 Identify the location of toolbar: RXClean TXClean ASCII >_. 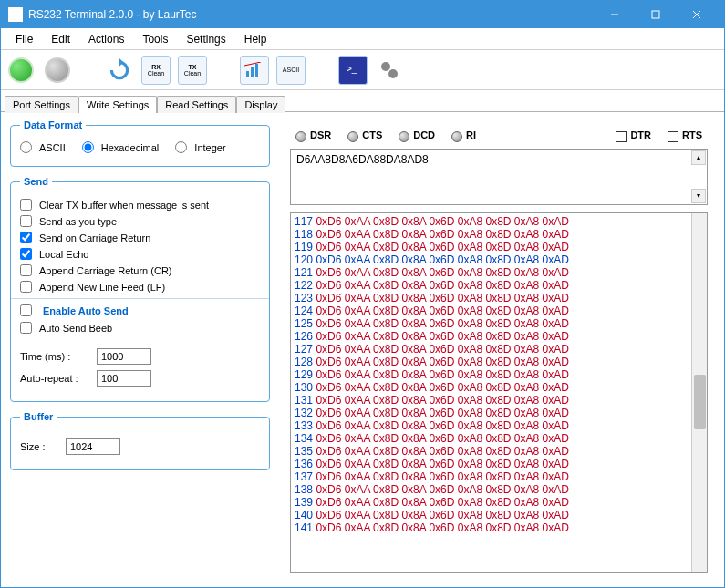
(363, 70).